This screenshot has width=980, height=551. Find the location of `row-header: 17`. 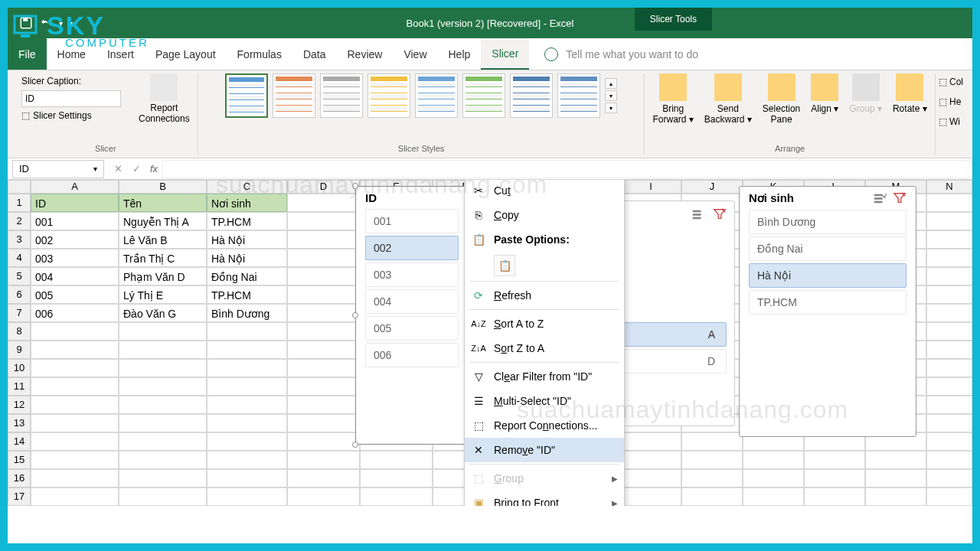

row-header: 17 is located at coordinates (19, 497).